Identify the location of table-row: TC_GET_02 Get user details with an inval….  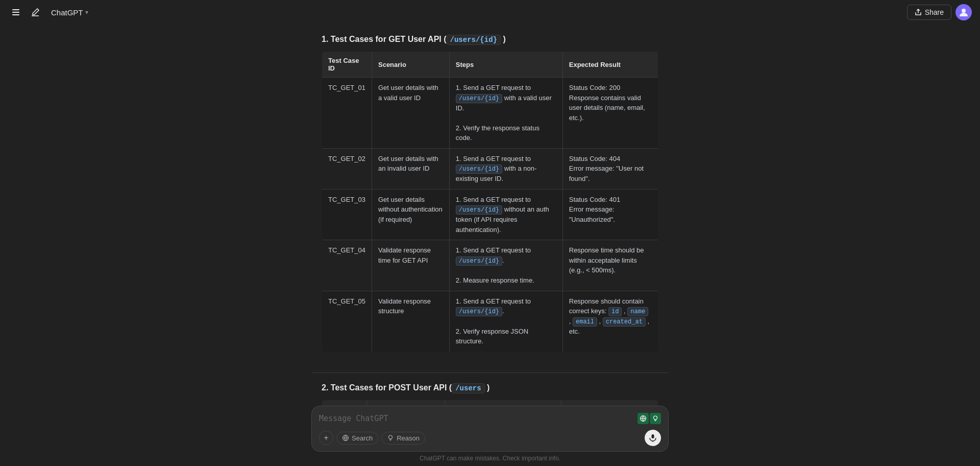
(490, 169).